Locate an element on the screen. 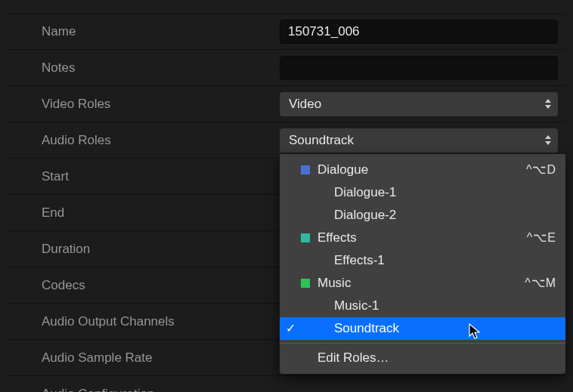  menu-item-shortcut: ^⌥M is located at coordinates (533, 282).